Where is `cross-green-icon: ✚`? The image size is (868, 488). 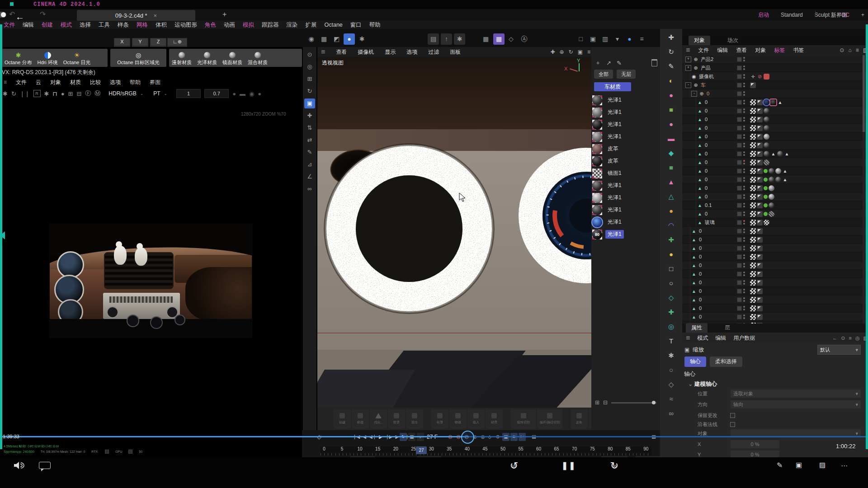
cross-green-icon: ✚ is located at coordinates (671, 312).